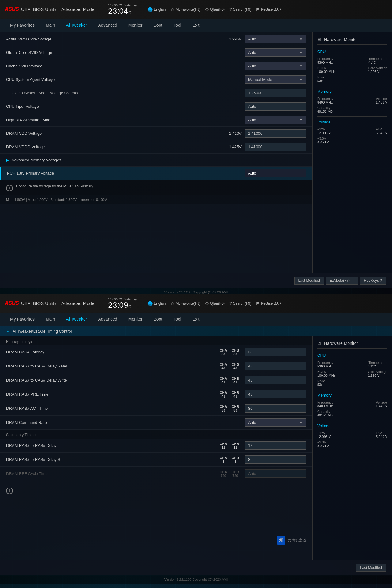 Image resolution: width=392 pixels, height=588 pixels. What do you see at coordinates (196, 303) in the screenshot?
I see `top-bar-2: ASUS UEFI BIOS Utility – Advanced Mode 1…` at bounding box center [196, 303].